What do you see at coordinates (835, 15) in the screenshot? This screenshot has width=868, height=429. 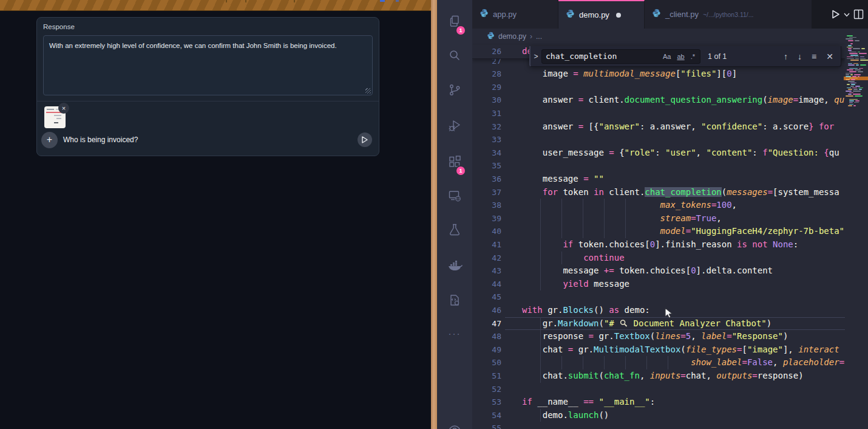 I see `run-button-icon` at bounding box center [835, 15].